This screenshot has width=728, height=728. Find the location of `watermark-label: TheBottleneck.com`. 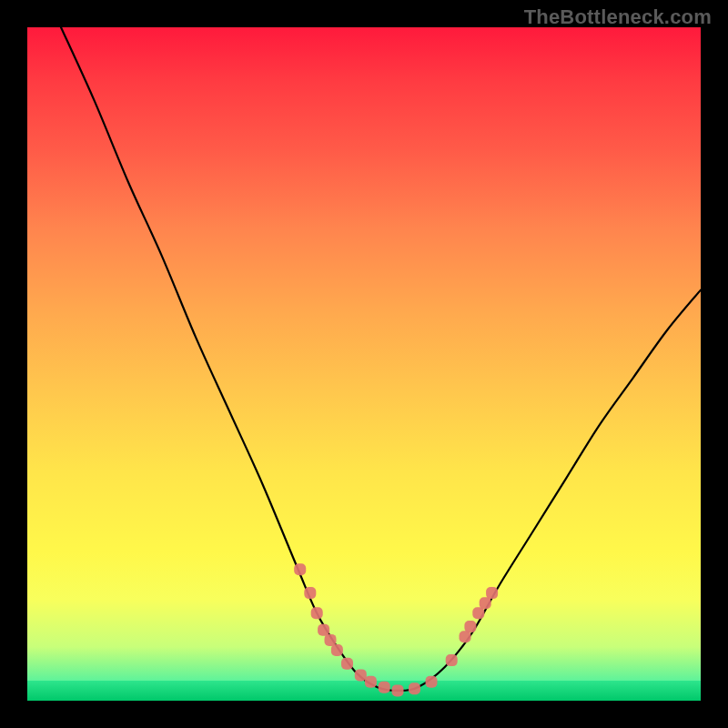

watermark-label: TheBottleneck.com is located at coordinates (618, 17).